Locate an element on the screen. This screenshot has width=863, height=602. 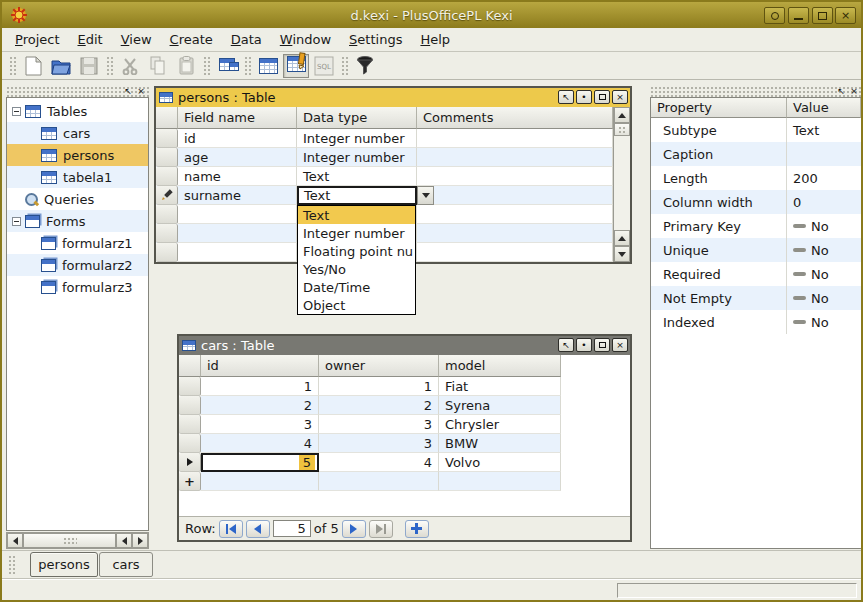
property-row-primary-key: Primary Key No is located at coordinates (756, 226).